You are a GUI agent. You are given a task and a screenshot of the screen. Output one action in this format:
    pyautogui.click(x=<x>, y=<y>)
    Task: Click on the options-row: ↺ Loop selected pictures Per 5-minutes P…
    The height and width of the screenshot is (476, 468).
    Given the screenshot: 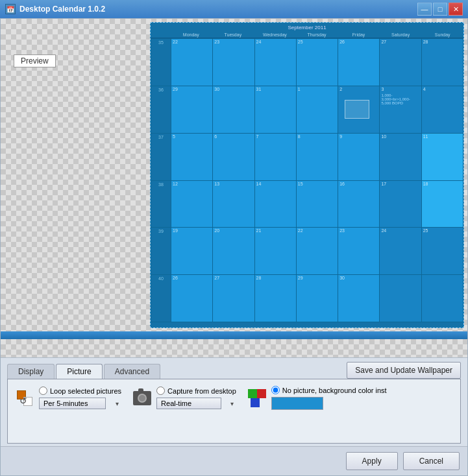 What is the action you would take?
    pyautogui.click(x=234, y=398)
    